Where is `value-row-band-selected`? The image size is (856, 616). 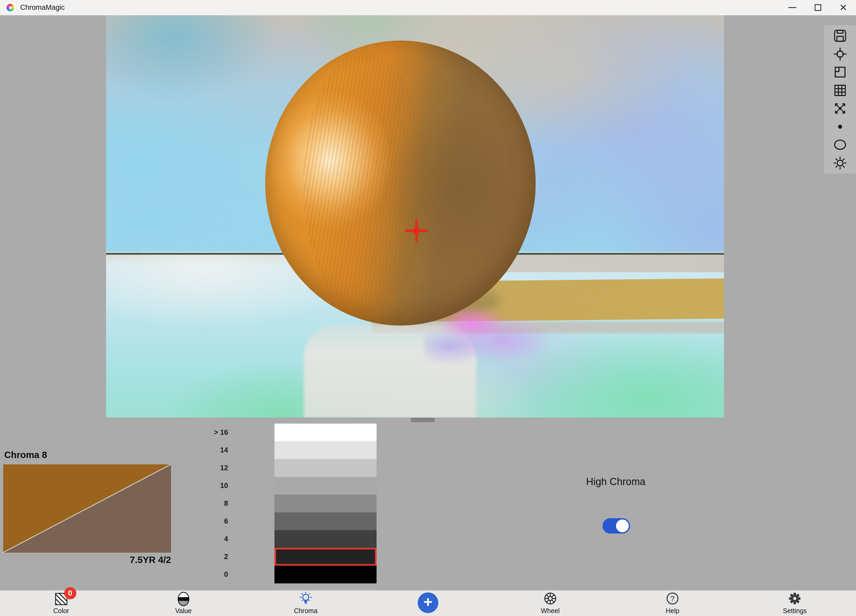
value-row-band-selected is located at coordinates (325, 557).